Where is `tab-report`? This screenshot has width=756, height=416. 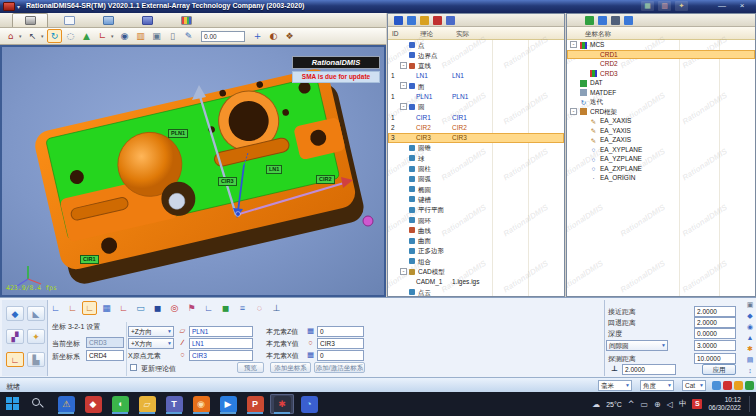 tab-report is located at coordinates (69, 20).